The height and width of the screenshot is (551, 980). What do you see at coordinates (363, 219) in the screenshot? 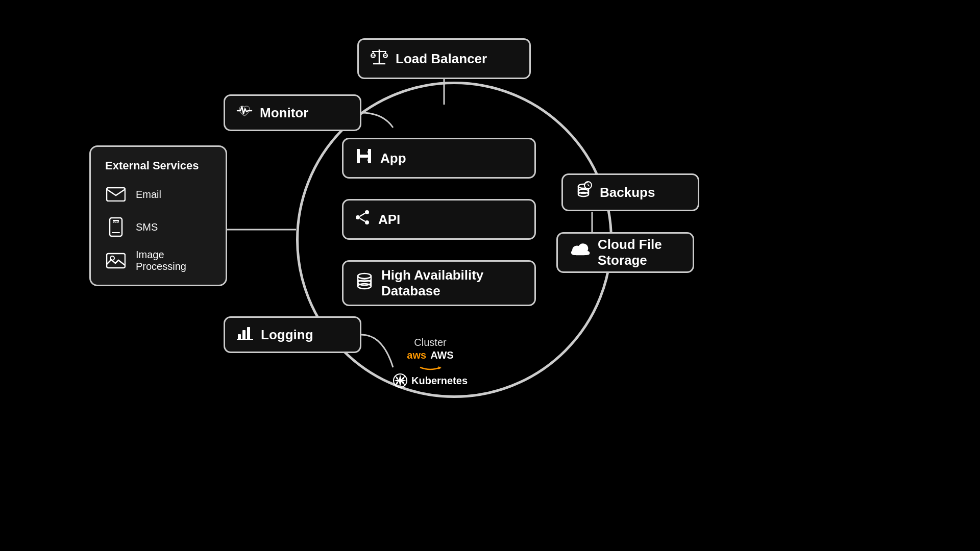
I see `share-icon` at bounding box center [363, 219].